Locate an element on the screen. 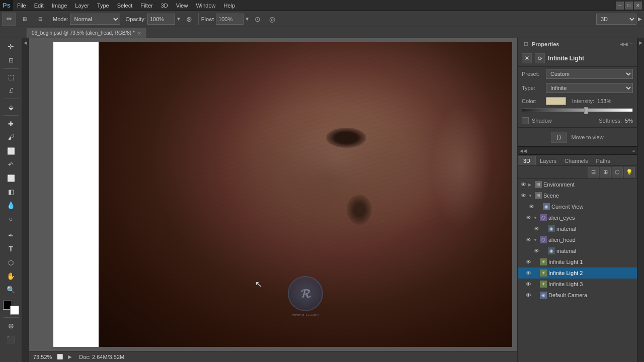 The image size is (644, 362). zoom-icon: ⬜ is located at coordinates (60, 357).